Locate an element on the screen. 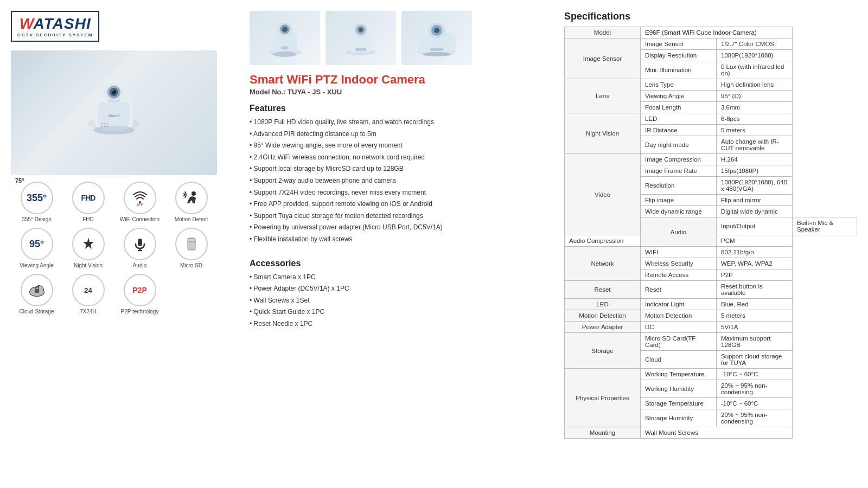 The image size is (868, 488). spec-sub-audio2: Audio Compression is located at coordinates (603, 241).